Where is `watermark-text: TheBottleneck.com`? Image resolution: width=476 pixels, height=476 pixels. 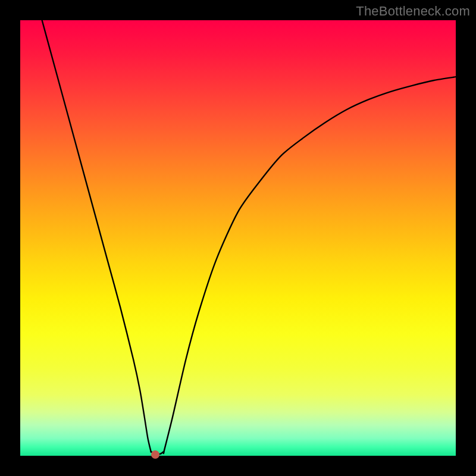
watermark-text: TheBottleneck.com is located at coordinates (413, 11).